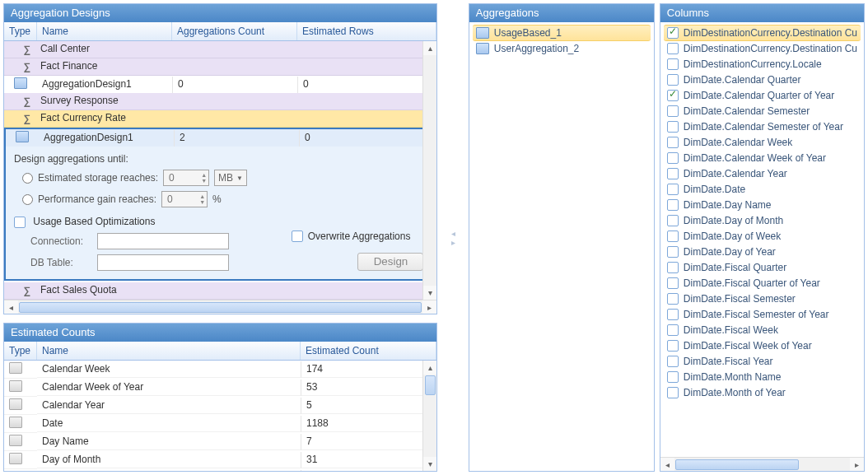 This screenshot has width=868, height=475. Describe the element at coordinates (16, 368) in the screenshot. I see `attribute-icon` at that location.